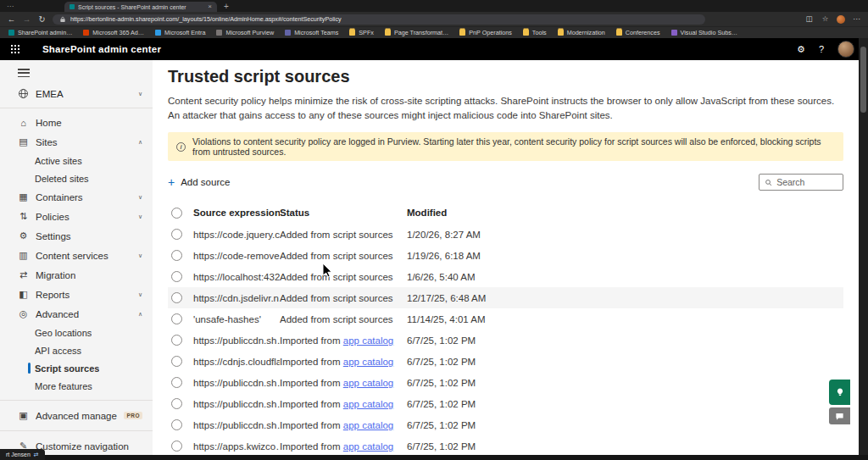 The image size is (868, 460). I want to click on sites-icon: ▤, so click(24, 142).